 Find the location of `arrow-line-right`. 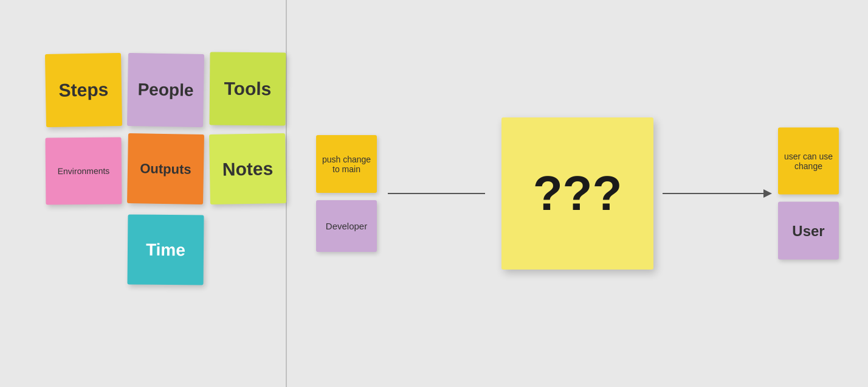

arrow-line-right is located at coordinates (713, 194).